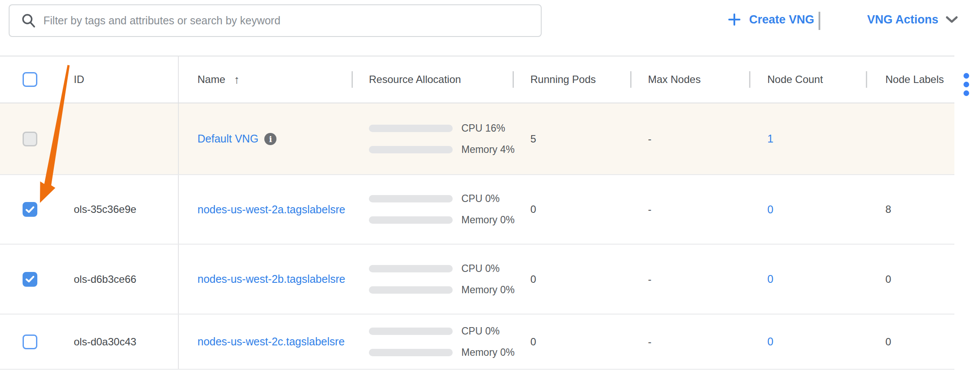 Image resolution: width=980 pixels, height=371 pixels. I want to click on search-input, so click(292, 21).